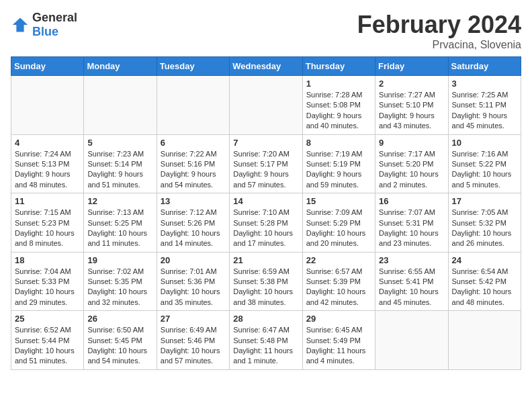 The image size is (532, 411). Describe the element at coordinates (193, 318) in the screenshot. I see `day-number: 27` at that location.